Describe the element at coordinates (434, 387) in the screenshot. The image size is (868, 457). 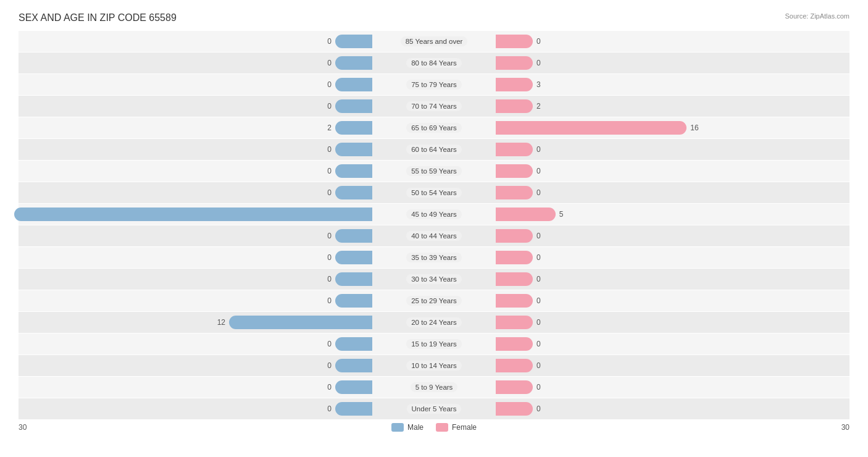
I see `bar-row: 05 to 9 Years0` at that location.